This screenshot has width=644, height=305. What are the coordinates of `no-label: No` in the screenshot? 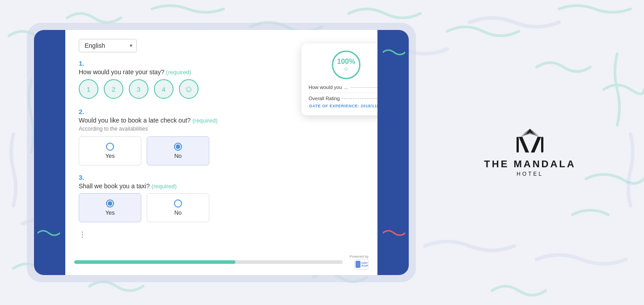 It's located at (178, 156).